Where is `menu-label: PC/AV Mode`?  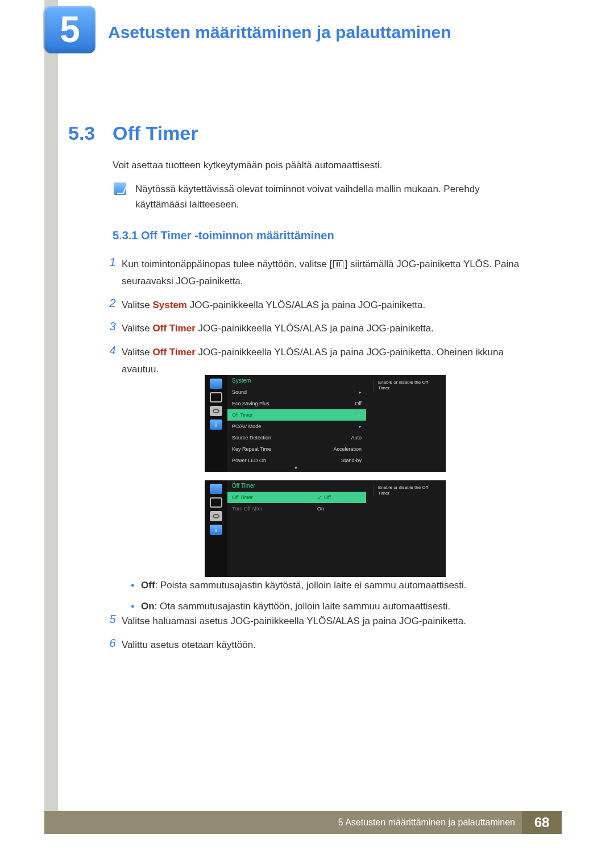 menu-label: PC/AV Mode is located at coordinates (296, 426).